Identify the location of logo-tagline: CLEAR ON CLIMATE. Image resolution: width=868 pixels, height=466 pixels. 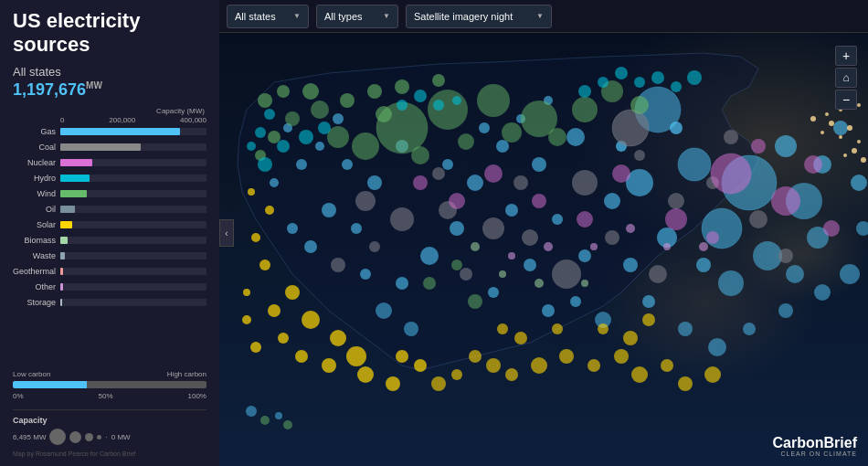
(815, 453).